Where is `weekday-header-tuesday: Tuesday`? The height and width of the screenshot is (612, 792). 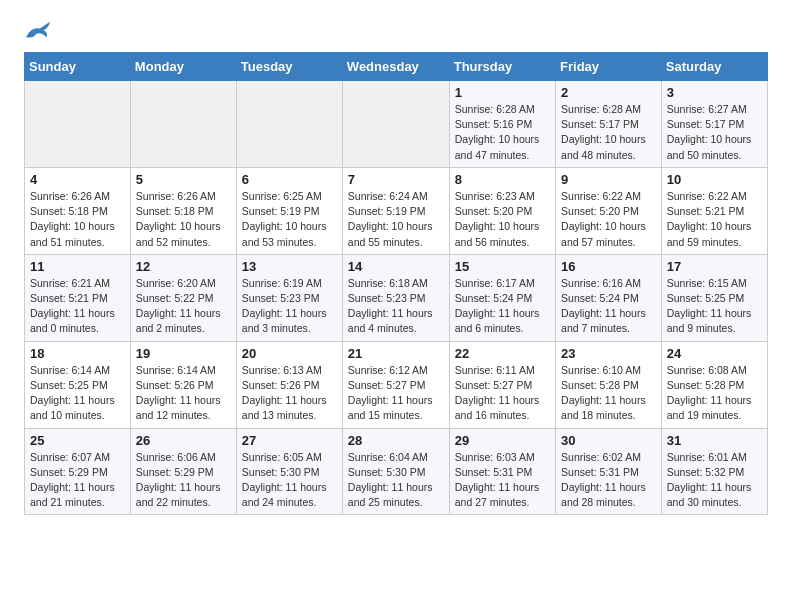
weekday-header-tuesday: Tuesday is located at coordinates (289, 67).